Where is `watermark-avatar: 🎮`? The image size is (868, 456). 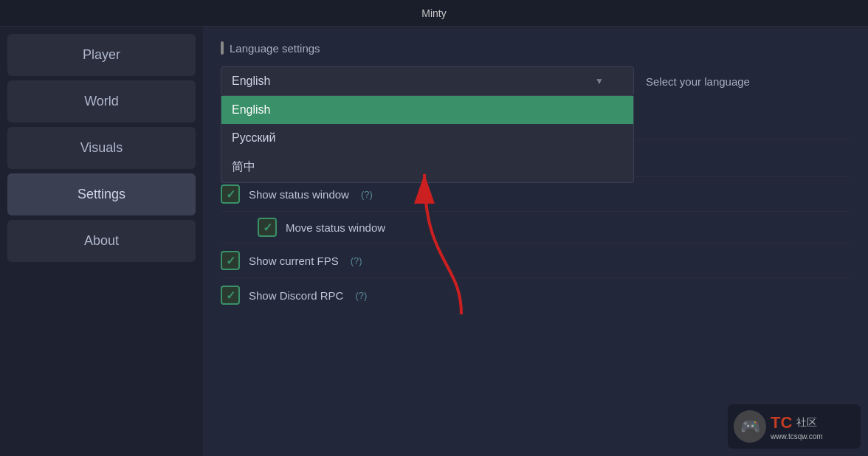
watermark-avatar: 🎮 is located at coordinates (750, 426).